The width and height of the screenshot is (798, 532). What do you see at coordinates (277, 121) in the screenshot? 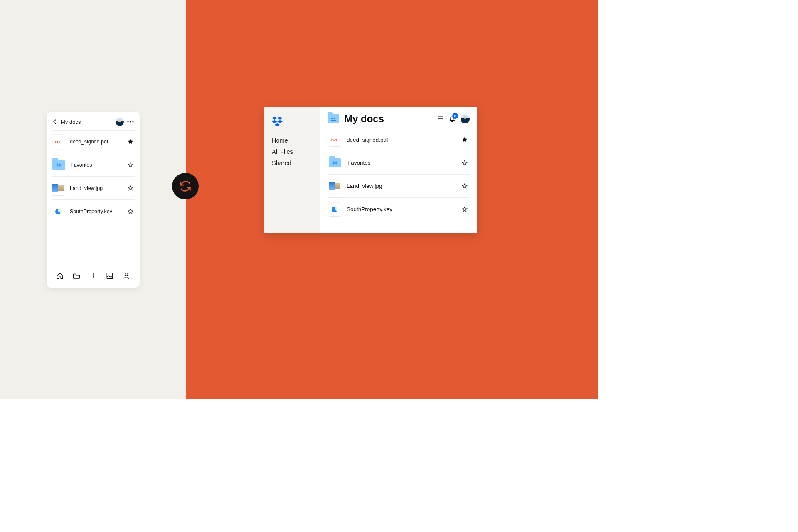
I see `dropbox-logo` at bounding box center [277, 121].